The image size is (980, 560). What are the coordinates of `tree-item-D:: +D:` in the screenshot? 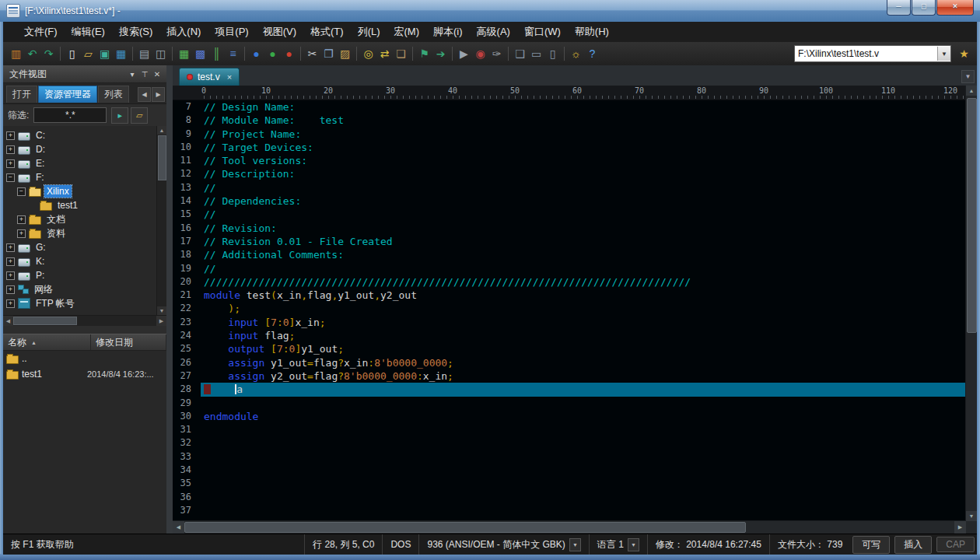 It's located at (79, 149).